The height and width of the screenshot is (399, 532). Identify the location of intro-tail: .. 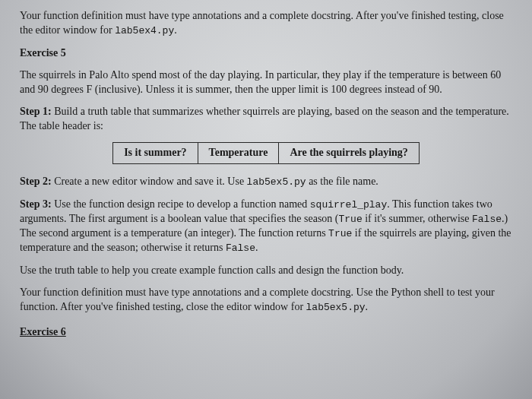
(176, 30).